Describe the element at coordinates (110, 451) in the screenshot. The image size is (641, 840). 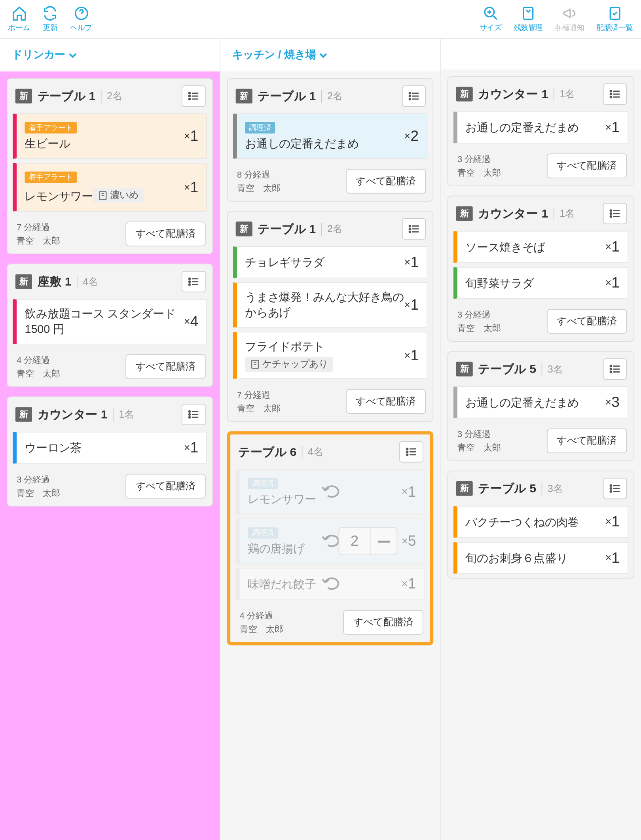
I see `order-card: 新カウンター 11名ウーロン茶×13 分経過青空 太郎すべて配膳済` at that location.